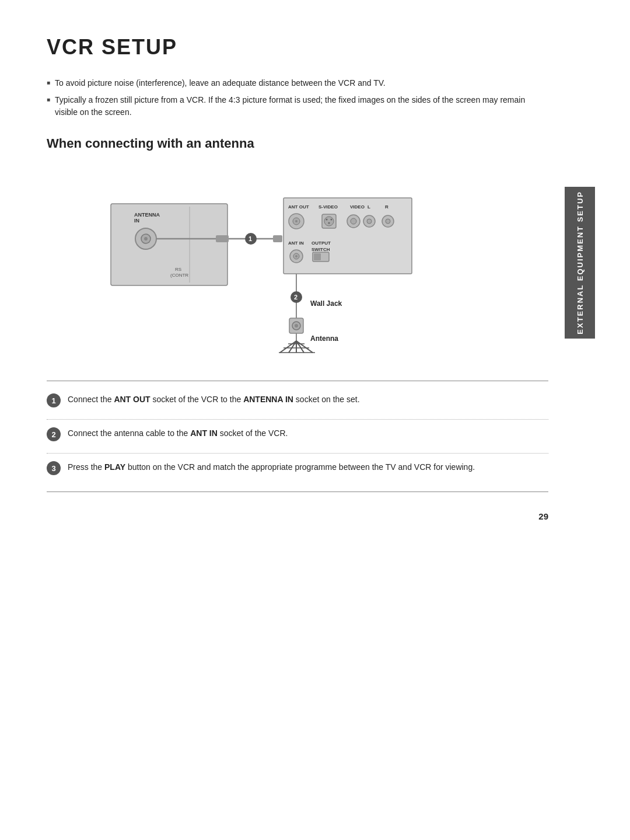  I want to click on svg-text: SWITCH, so click(321, 250).